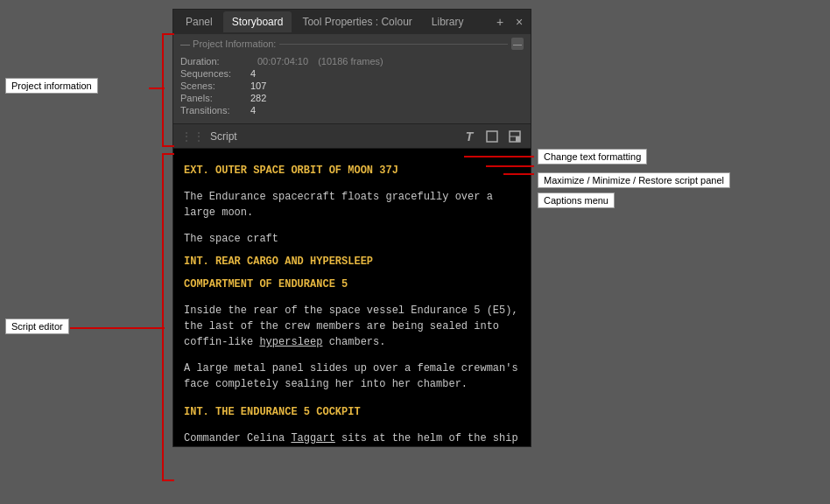 This screenshot has width=830, height=504. What do you see at coordinates (448, 22) in the screenshot?
I see `tab-library: Library` at bounding box center [448, 22].